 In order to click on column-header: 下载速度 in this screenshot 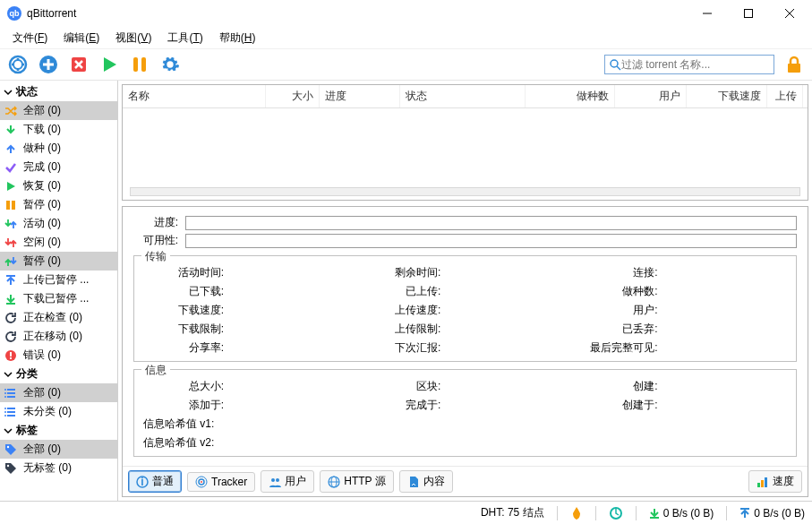, I will do `click(727, 97)`.